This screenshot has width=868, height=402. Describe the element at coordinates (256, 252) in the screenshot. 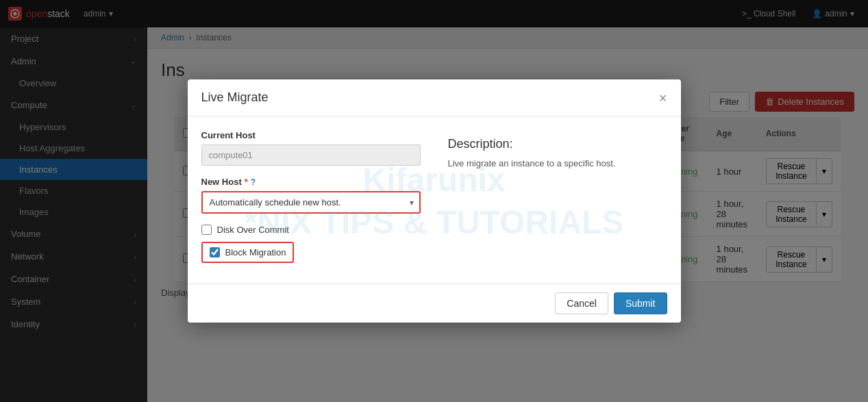

I see `block-migration-label: Block Migration` at that location.